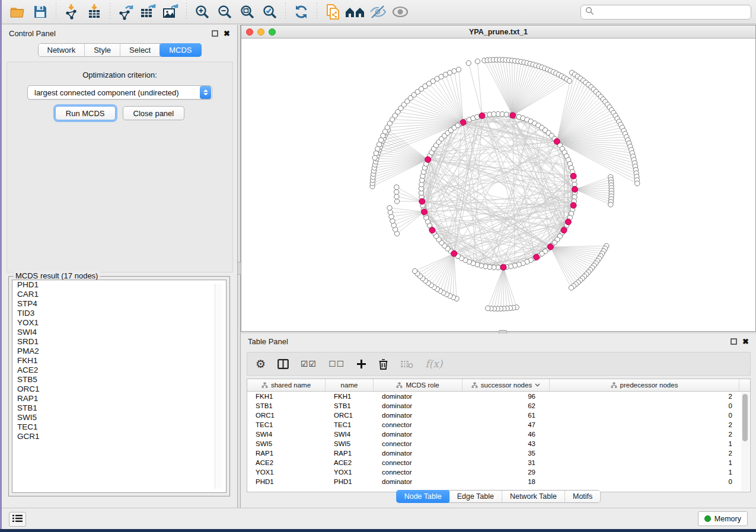  What do you see at coordinates (378, 12) in the screenshot?
I see `hide-selected-button` at bounding box center [378, 12].